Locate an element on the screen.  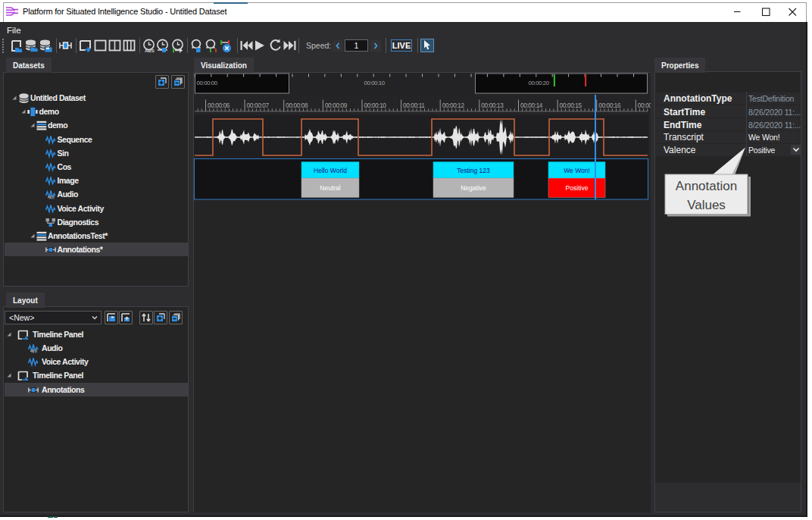
svg-text: ABS is located at coordinates (150, 51).